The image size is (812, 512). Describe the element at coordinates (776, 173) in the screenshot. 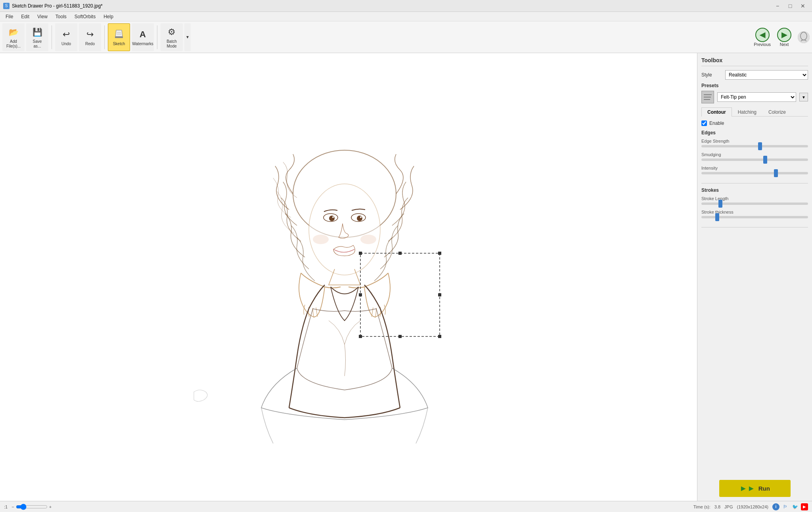

I see `intensity-thumb` at that location.